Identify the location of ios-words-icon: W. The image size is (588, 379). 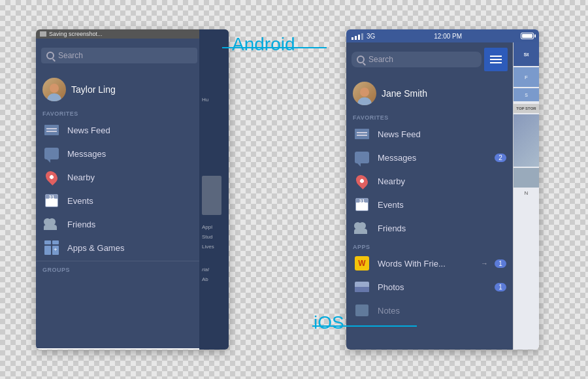
(362, 263).